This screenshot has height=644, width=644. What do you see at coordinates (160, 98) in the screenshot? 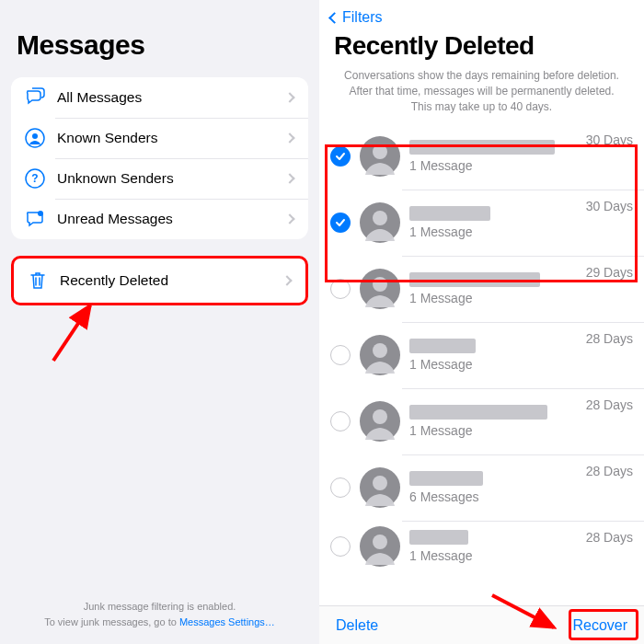
I see `filter-all-messages: All Messages` at bounding box center [160, 98].